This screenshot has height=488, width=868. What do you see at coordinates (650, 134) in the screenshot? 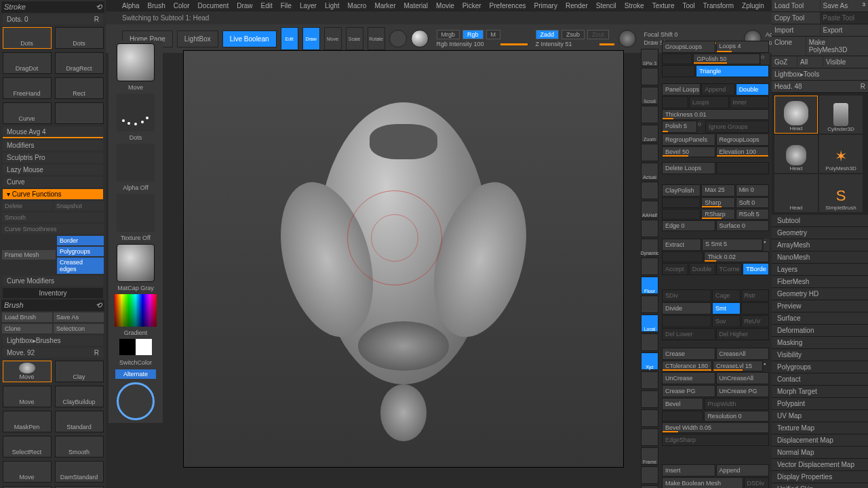
I see `nav-zoom: Zoom` at bounding box center [650, 134].